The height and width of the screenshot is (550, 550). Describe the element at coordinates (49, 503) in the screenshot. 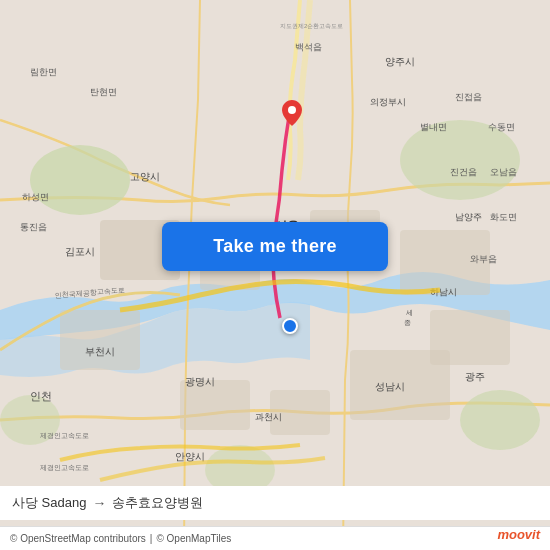

I see `origin-label: 사당 Sadang` at that location.